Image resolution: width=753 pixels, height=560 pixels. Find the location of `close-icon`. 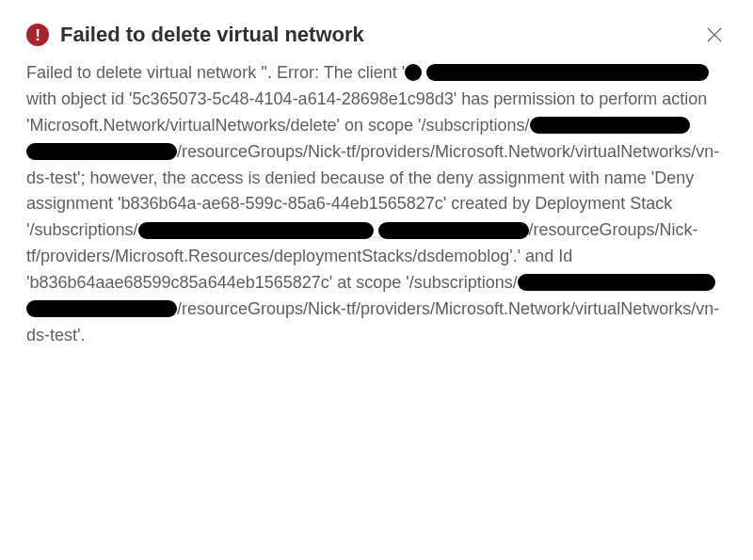

close-icon is located at coordinates (714, 35).